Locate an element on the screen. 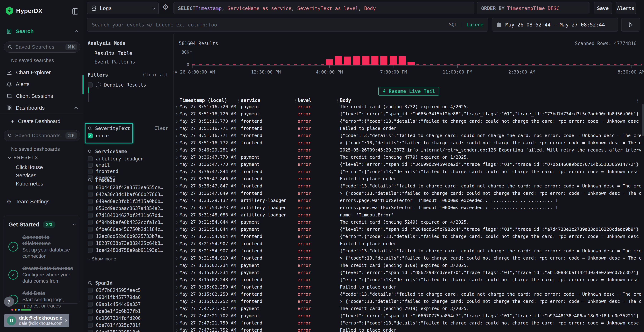 Image resolution: width=644 pixels, height=332 pixels. filter-checkbox-item: 03b44828f42a3573ea655ce… is located at coordinates (126, 188).